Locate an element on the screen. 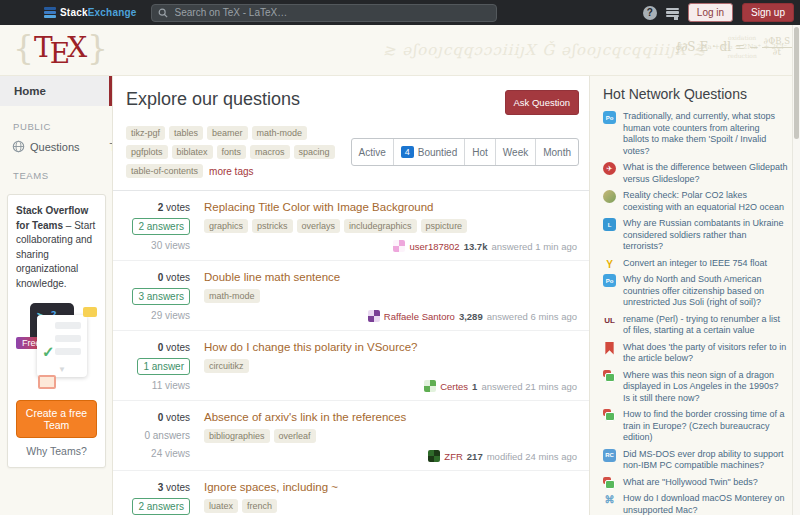  apple-command-icon: ⌘ is located at coordinates (610, 500).